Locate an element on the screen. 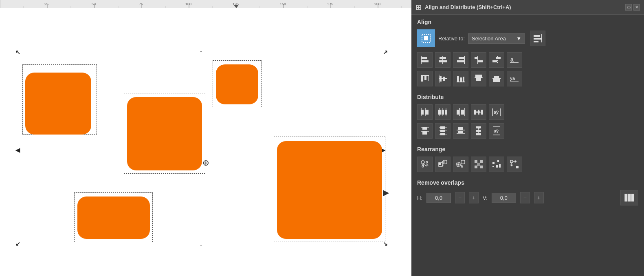 The image size is (644, 276). distribute-text-v-btn: aÿ is located at coordinates (497, 131).